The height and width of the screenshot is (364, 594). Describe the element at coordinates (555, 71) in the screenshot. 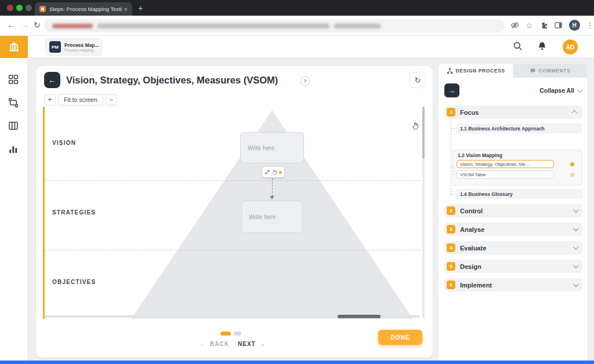

I see `tab-comments-label: COMMENTS` at that location.